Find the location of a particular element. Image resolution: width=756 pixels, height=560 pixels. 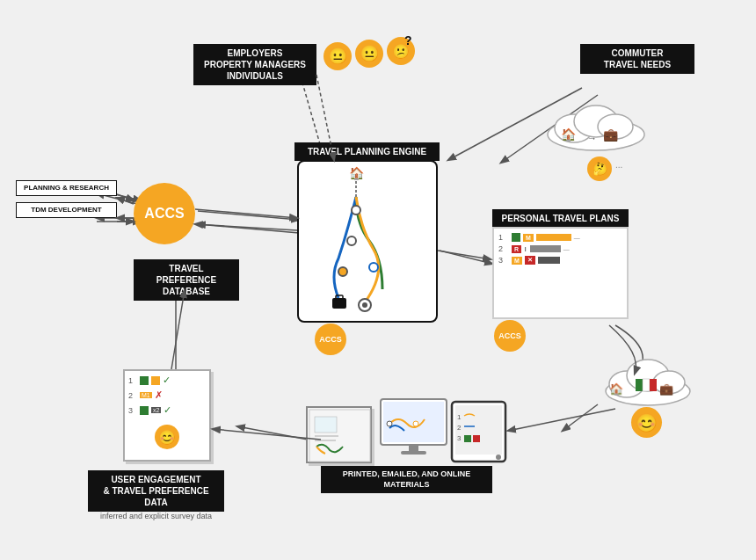

user-engagement-label: USER ENGAGEMENT & TRAVEL PREFERENCE DATA is located at coordinates (156, 491).